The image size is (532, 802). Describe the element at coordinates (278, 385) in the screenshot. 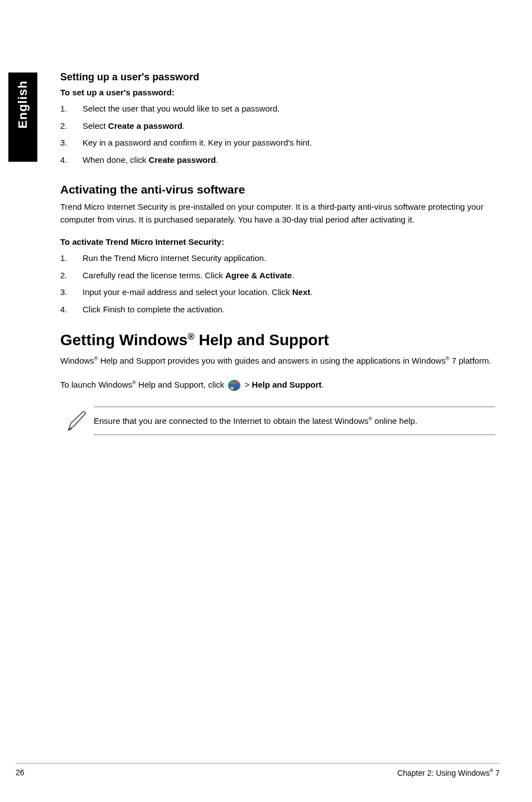

I see `section3-launch: To launch Windows® Help and Support, cli…` at that location.